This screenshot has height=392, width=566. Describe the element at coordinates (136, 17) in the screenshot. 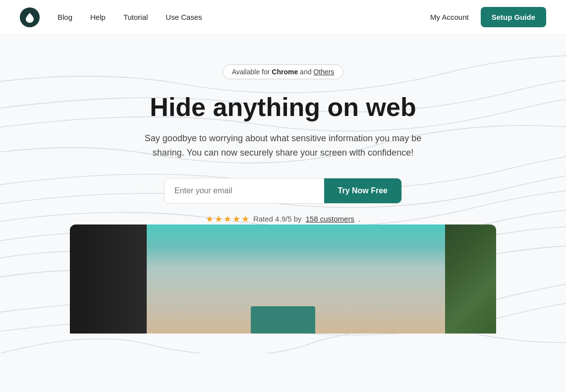

I see `nav-tutorial: Tutorial` at that location.